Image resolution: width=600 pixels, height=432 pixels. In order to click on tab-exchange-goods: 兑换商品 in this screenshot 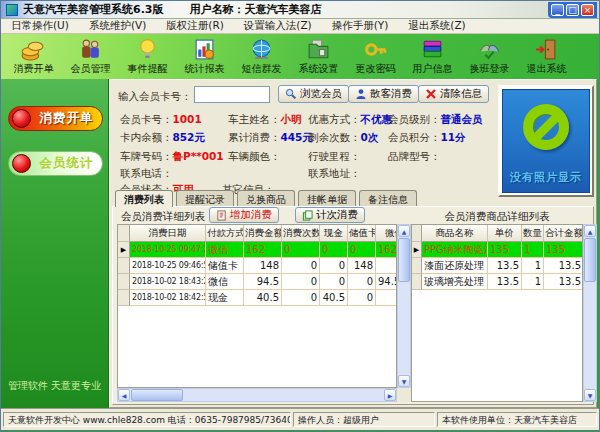, I will do `click(266, 198)`.